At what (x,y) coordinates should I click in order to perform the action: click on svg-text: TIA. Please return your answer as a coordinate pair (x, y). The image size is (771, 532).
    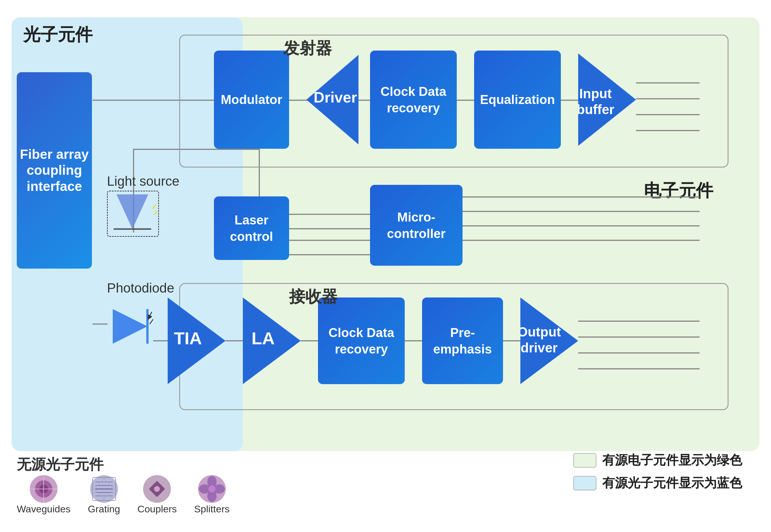
    Looking at the image, I should click on (188, 338).